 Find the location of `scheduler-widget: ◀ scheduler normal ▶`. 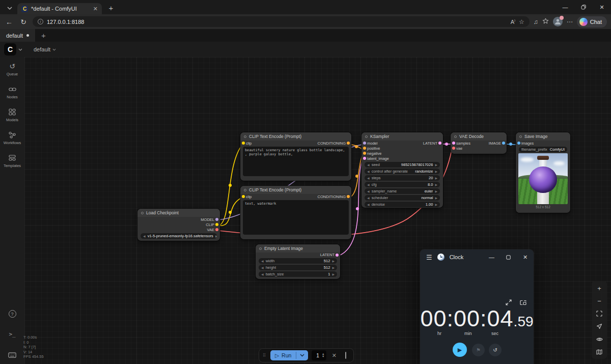

scheduler-widget: ◀ scheduler normal ▶ is located at coordinates (402, 198).